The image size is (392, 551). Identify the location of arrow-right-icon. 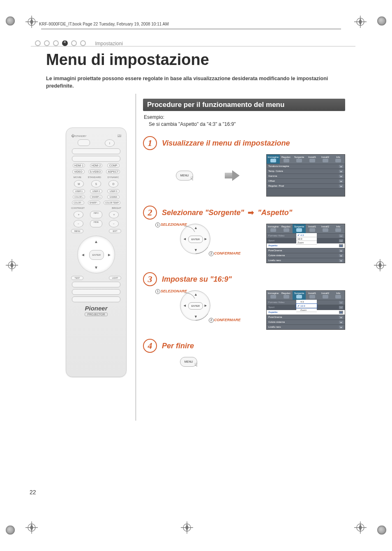
(232, 176).